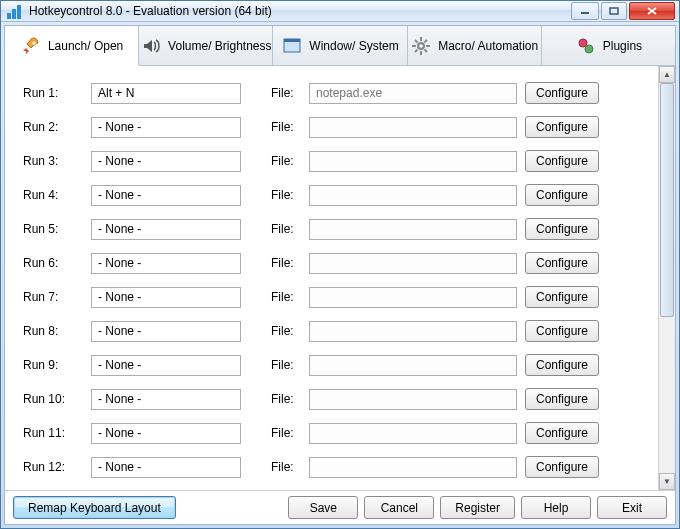 The width and height of the screenshot is (680, 529). I want to click on tab-plugins: Plugins, so click(608, 46).